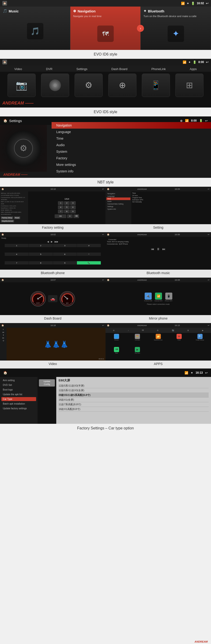 The height and width of the screenshot is (644, 211). I want to click on setting-time-item: Time, so click(118, 199).